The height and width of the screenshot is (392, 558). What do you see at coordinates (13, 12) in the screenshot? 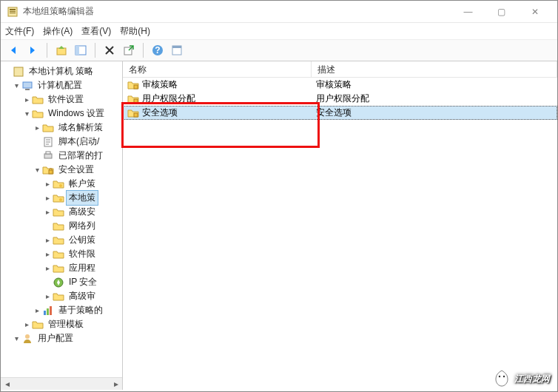
I see `app-icon` at bounding box center [13, 12].